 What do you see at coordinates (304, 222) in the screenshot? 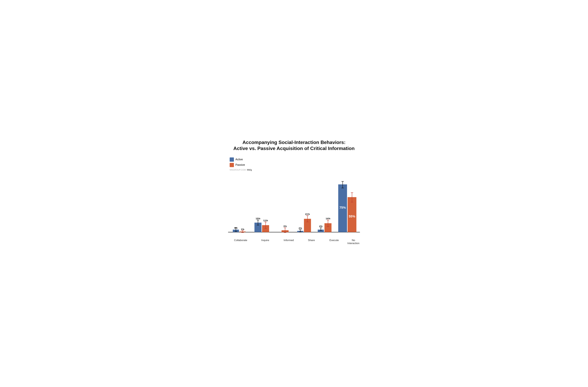
I see `group-share: 2% 21%` at bounding box center [304, 222].